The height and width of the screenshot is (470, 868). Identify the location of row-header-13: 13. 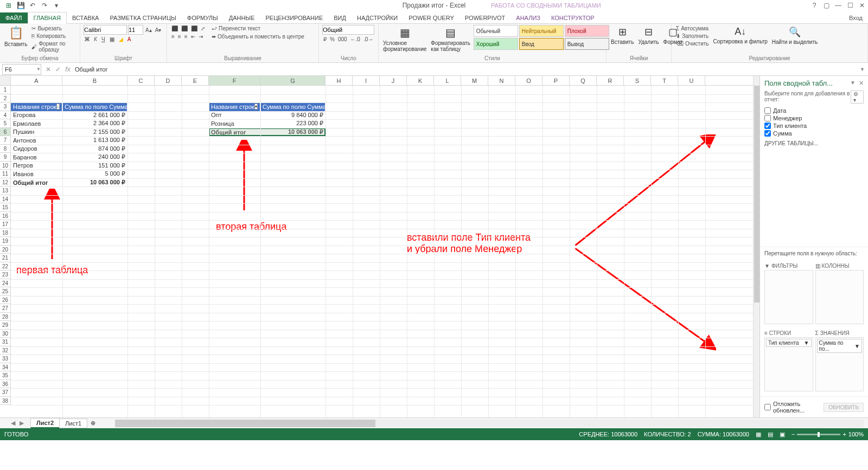
(5, 191).